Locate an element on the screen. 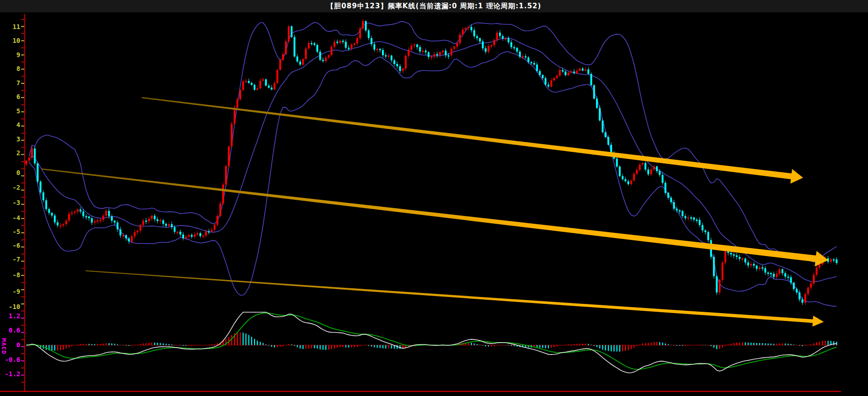 The image size is (868, 396). price-axis-label: 7 is located at coordinates (18, 83).